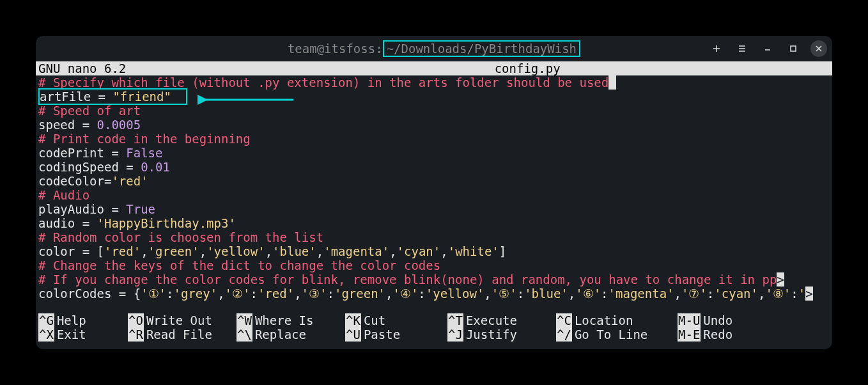  I want to click on hamburger-menu-button, so click(742, 49).